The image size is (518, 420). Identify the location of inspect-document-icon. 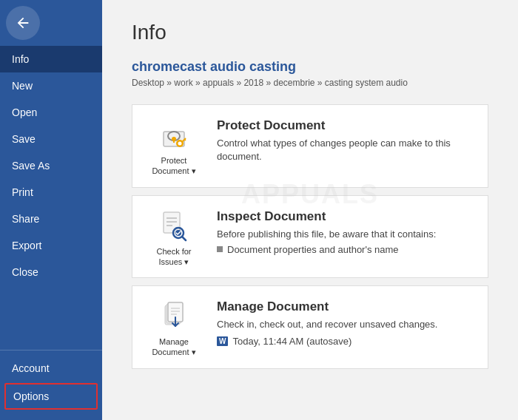
(174, 226).